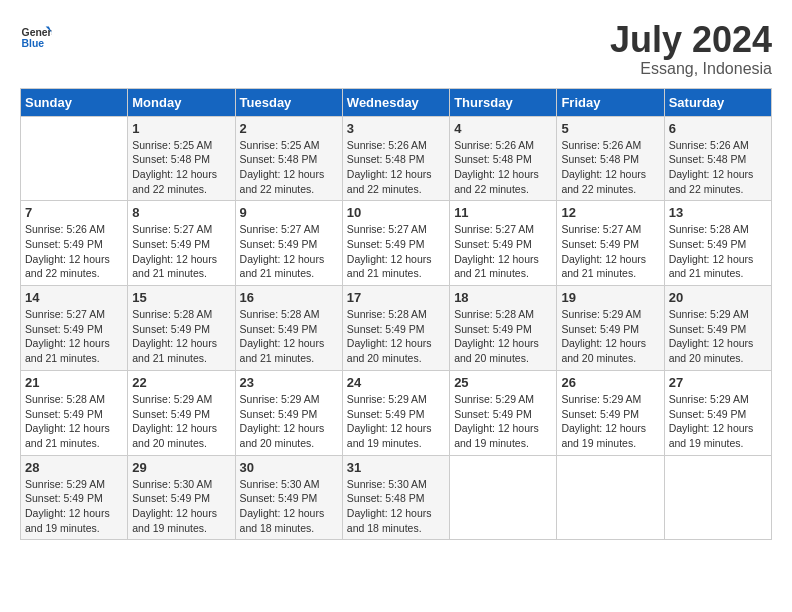 The image size is (792, 612). What do you see at coordinates (74, 244) in the screenshot?
I see `calendar-cell: 7Sunrise: 5:26 AM Sunset: 5:49 PM Daylig…` at bounding box center [74, 244].